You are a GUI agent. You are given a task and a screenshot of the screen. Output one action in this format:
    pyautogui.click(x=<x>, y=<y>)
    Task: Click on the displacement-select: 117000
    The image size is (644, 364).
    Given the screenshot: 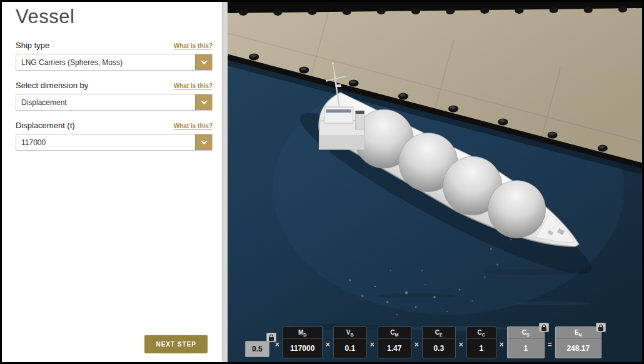 What is the action you would take?
    pyautogui.click(x=114, y=143)
    